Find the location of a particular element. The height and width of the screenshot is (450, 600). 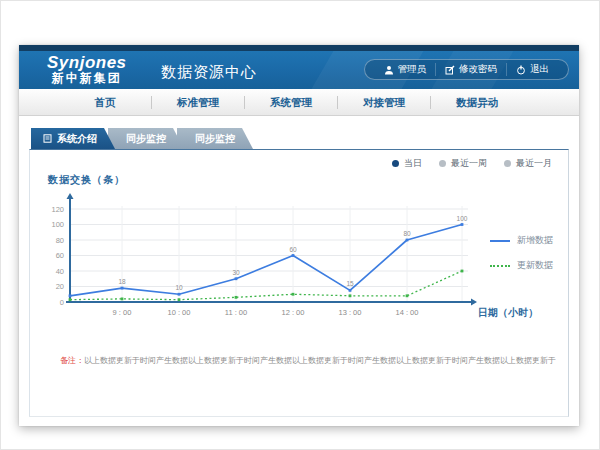

nav-item-data-change: 数据异动 is located at coordinates (477, 102).